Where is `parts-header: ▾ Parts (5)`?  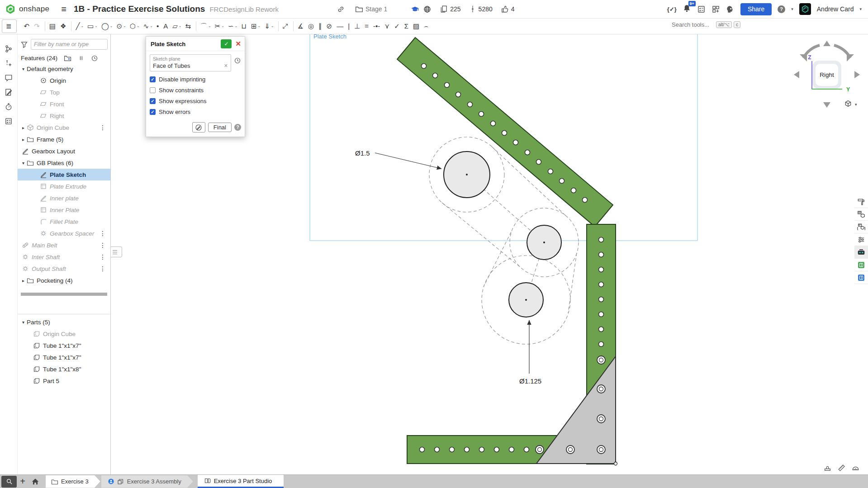 parts-header: ▾ Parts (5) is located at coordinates (64, 322).